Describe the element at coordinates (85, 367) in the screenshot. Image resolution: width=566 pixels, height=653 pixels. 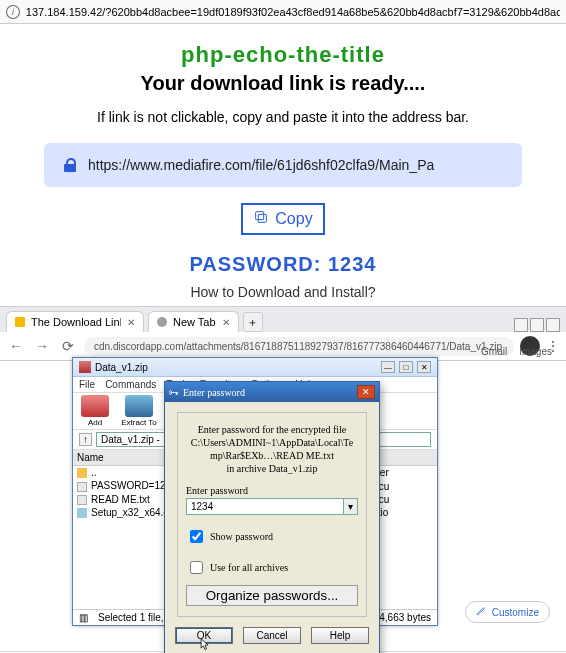
I see `winrar-icon` at that location.